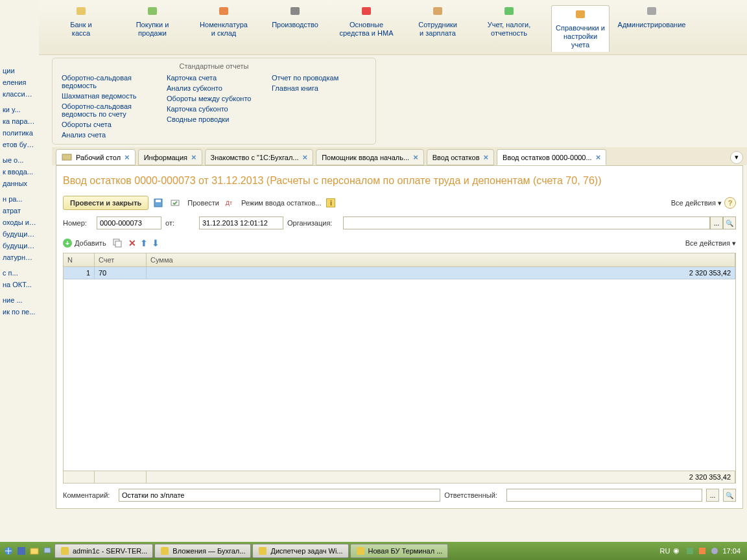 This screenshot has height=560, width=747. What do you see at coordinates (19, 285) in the screenshot?
I see `sidebar-item: на ОКТ...` at bounding box center [19, 285].